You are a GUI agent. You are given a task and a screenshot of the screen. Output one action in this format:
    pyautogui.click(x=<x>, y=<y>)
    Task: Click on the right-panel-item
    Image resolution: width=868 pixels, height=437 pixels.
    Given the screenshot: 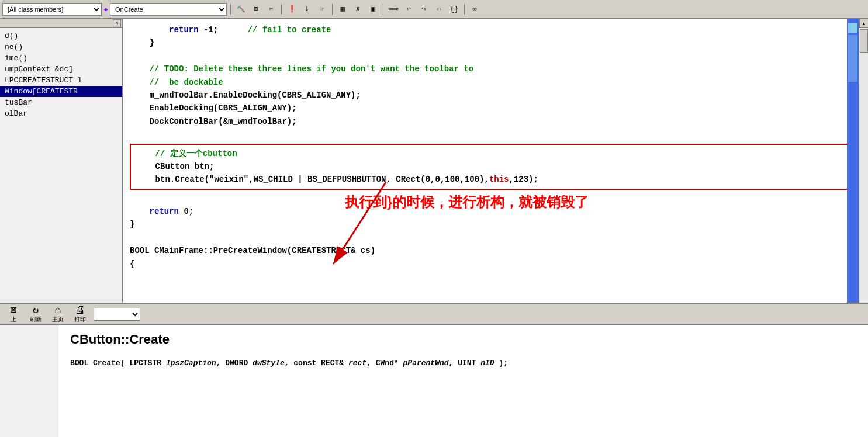 What is the action you would take?
    pyautogui.click(x=853, y=28)
    